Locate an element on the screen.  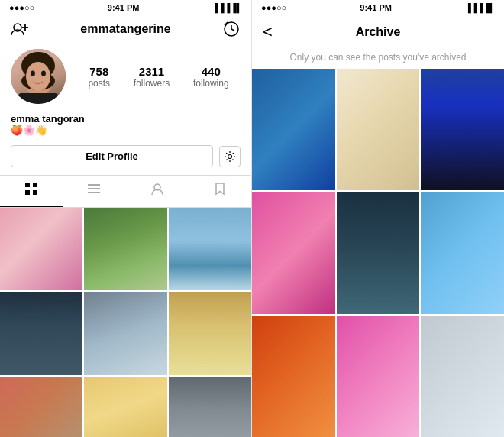
settings-button is located at coordinates (230, 157).